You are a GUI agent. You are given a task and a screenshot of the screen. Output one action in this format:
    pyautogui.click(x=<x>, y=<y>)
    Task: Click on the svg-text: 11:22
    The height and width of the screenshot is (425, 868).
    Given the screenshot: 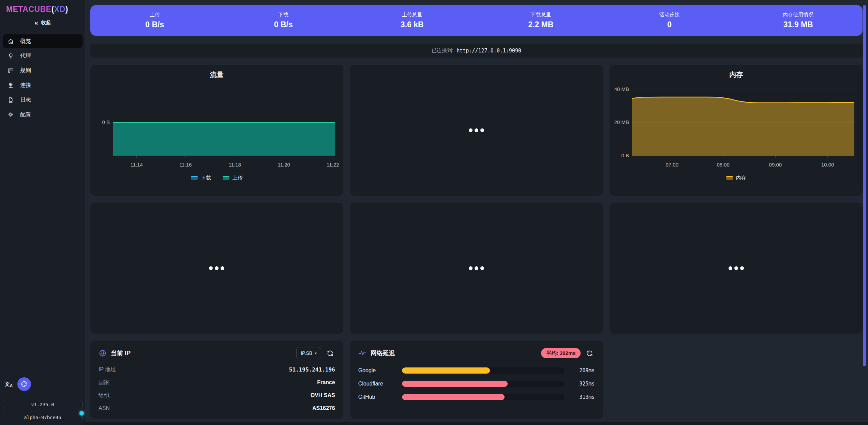 What is the action you would take?
    pyautogui.click(x=333, y=165)
    